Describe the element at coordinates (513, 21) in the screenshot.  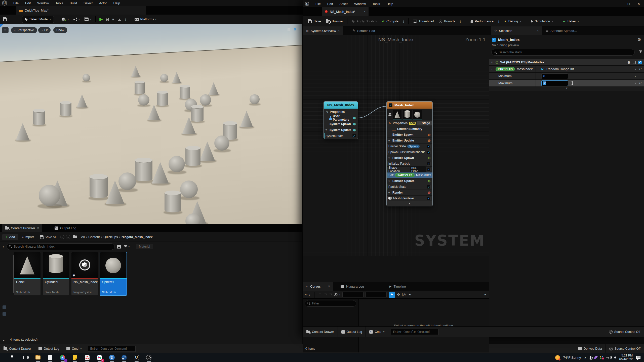
I see `debug-dropdown: ✦Debug∨` at that location.